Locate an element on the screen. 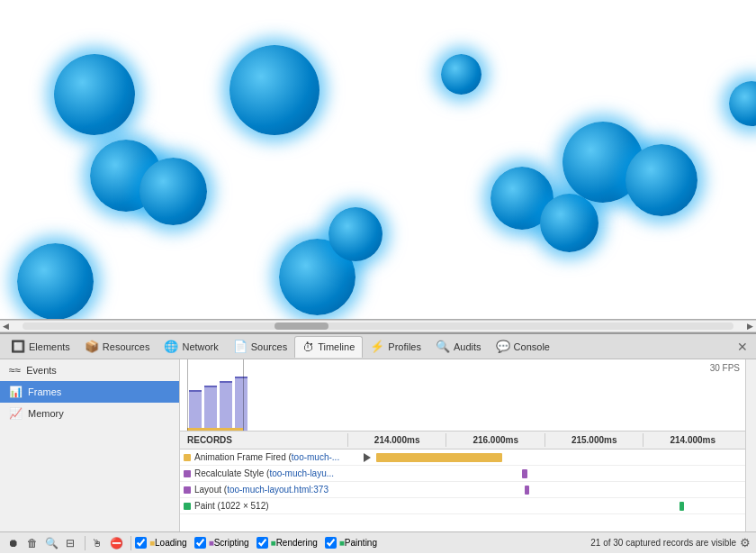 Image resolution: width=756 pixels, height=554 pixels. scroll-left-btn: ◀ is located at coordinates (5, 326).